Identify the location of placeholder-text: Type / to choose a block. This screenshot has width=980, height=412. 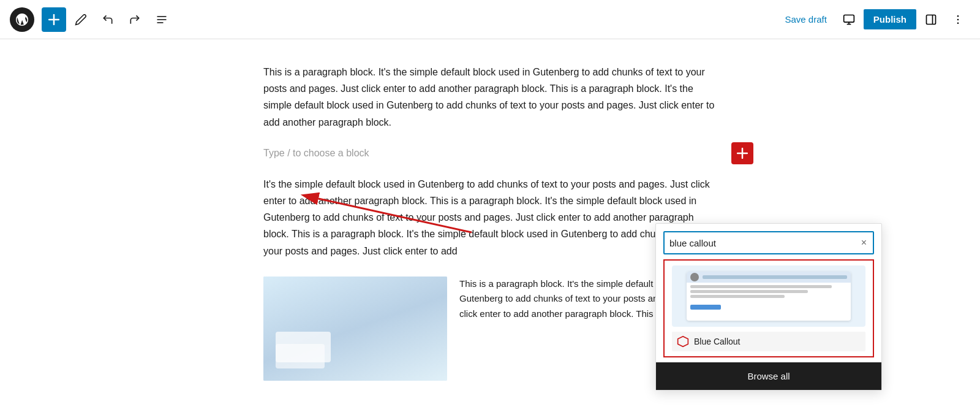
(316, 153).